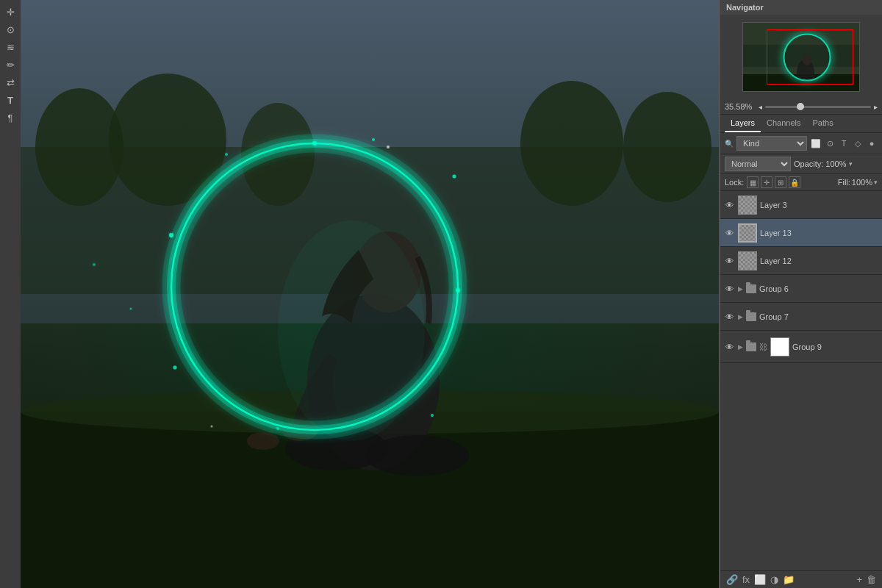 The height and width of the screenshot is (588, 882). I want to click on zoom-bar: 35.58% ◂ ▸, so click(801, 107).